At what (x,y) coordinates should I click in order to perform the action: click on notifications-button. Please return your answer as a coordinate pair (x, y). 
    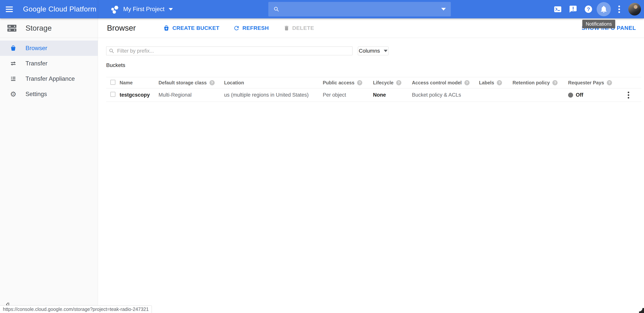
    Looking at the image, I should click on (604, 9).